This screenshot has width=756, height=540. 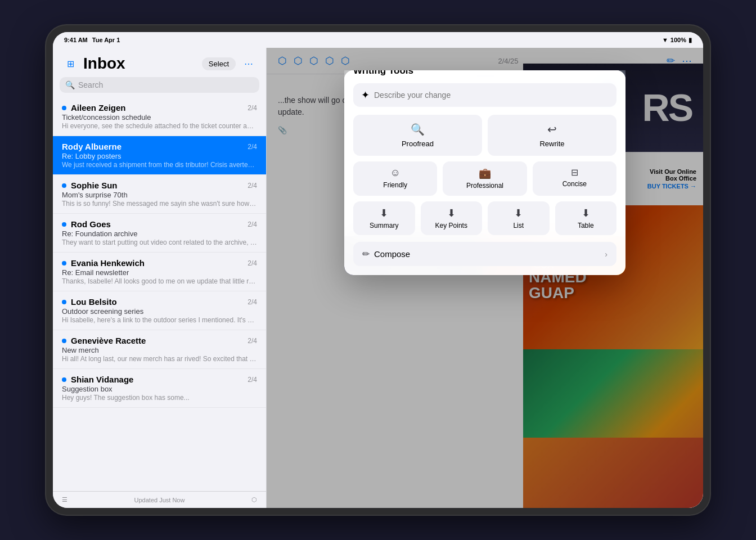 I want to click on search-icon: 🔍, so click(x=70, y=85).